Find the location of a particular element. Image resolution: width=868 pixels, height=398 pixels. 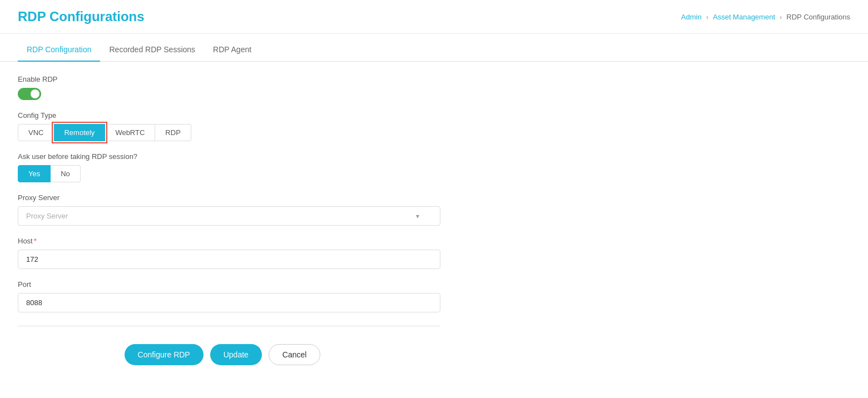

host-input is located at coordinates (229, 259).